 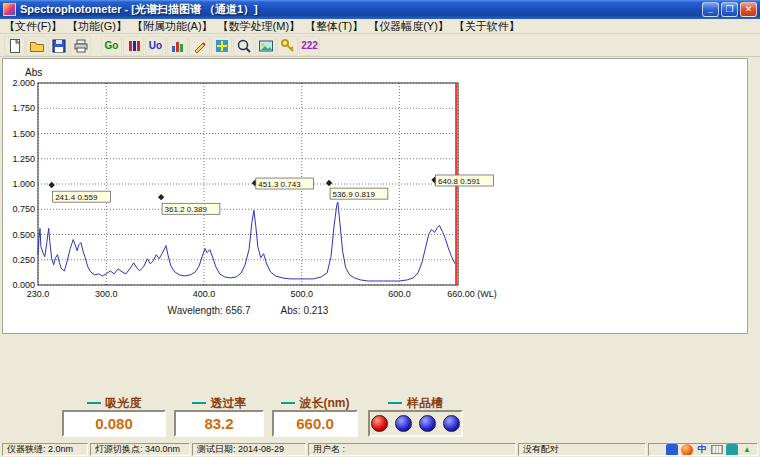 What do you see at coordinates (59, 46) in the screenshot?
I see `save-icon` at bounding box center [59, 46].